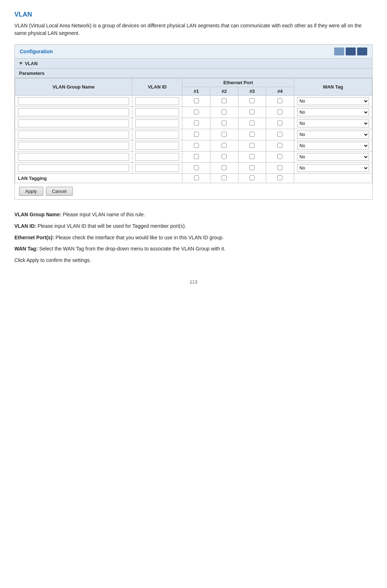 The height and width of the screenshot is (588, 387). What do you see at coordinates (333, 135) in the screenshot?
I see `row-3-wan-tag-select: NoYes` at bounding box center [333, 135].